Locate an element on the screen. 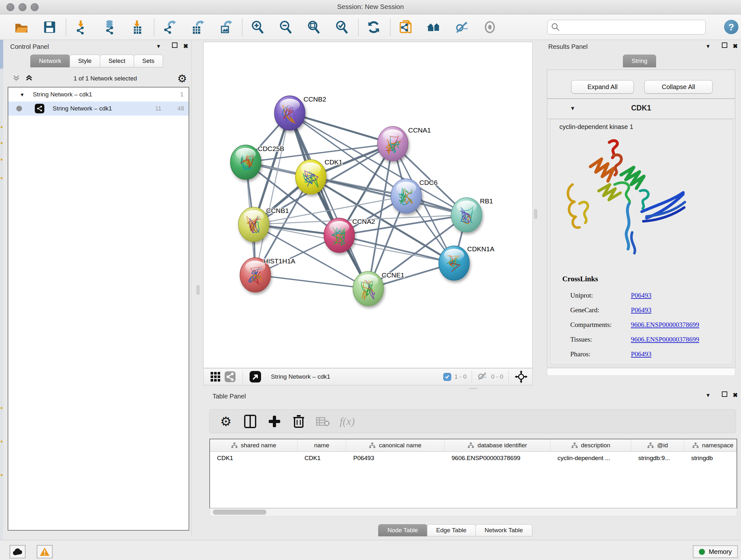 The height and width of the screenshot is (560, 741). table-cell: P06493 is located at coordinates (395, 458).